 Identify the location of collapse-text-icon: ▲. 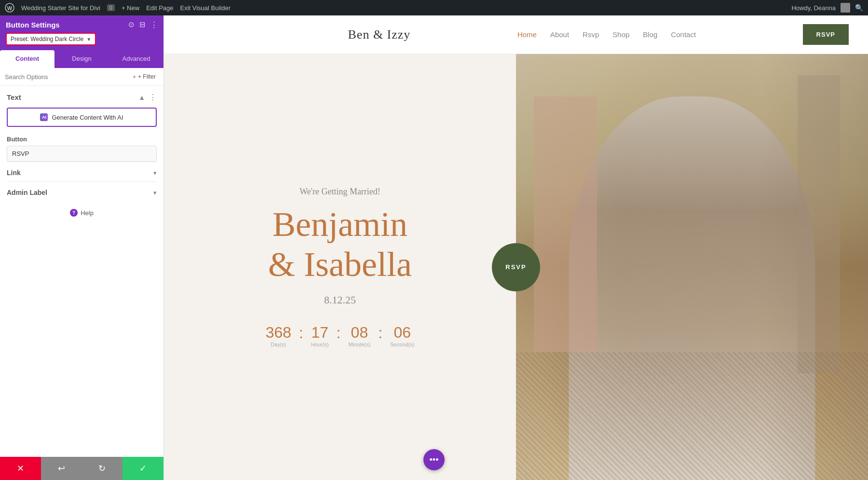
(142, 97).